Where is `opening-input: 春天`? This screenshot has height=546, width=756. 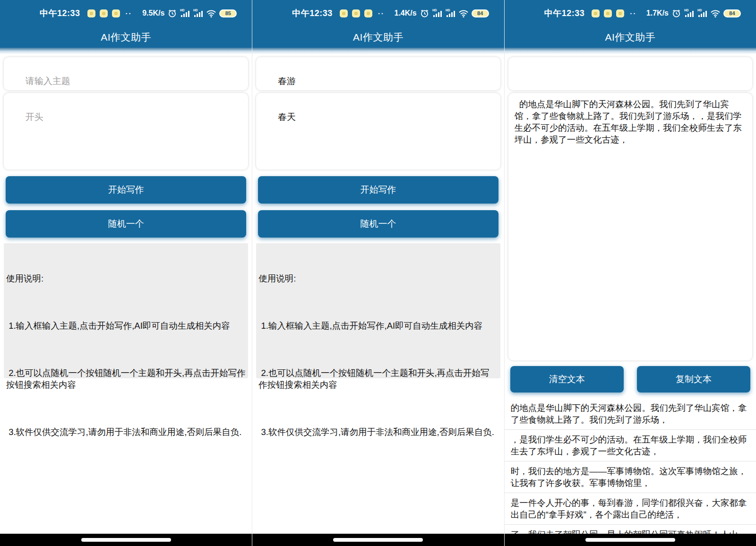 opening-input: 春天 is located at coordinates (378, 131).